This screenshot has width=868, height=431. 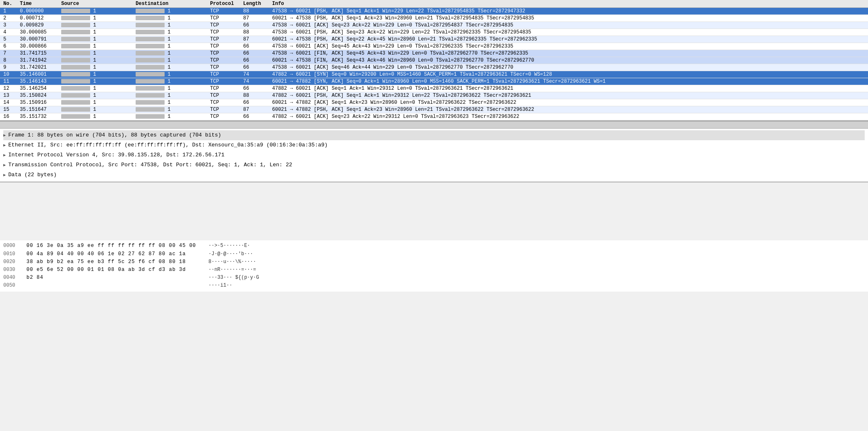 I want to click on pkt-time: 35.150916, so click(x=39, y=103).